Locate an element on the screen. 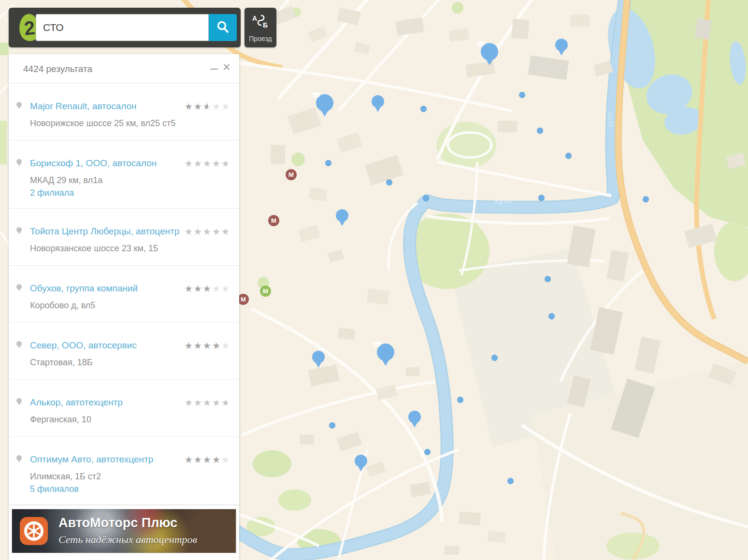 This screenshot has height=560, width=748. result-title-link: Алькор, автотехцентр is located at coordinates (76, 402).